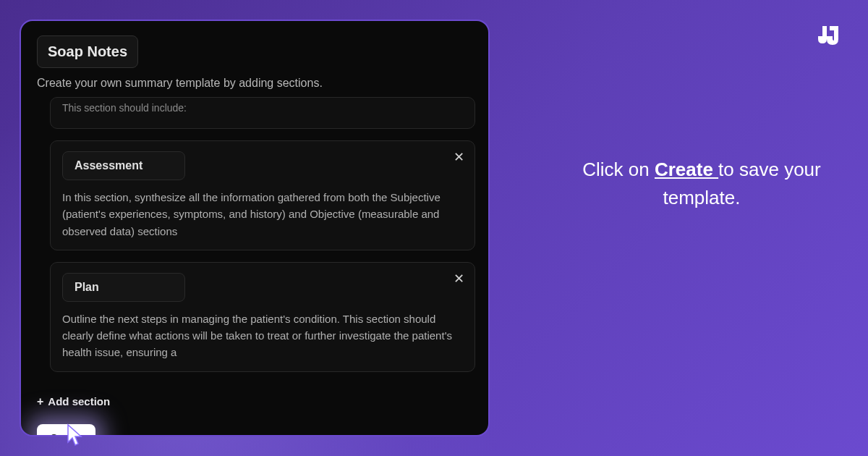 The width and height of the screenshot is (868, 456). Describe the element at coordinates (41, 402) in the screenshot. I see `plus-icon: +` at that location.